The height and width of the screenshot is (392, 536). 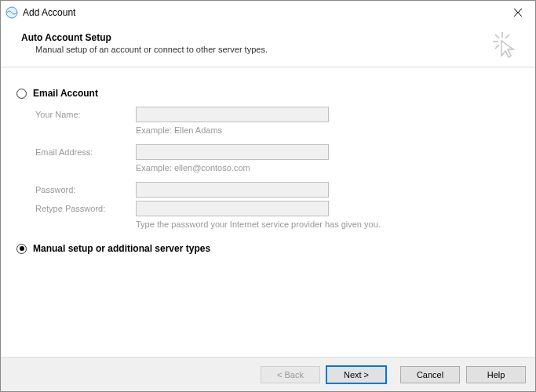 What do you see at coordinates (279, 49) in the screenshot?
I see `header-subtitle: Manual setup of an account or connect to…` at bounding box center [279, 49].